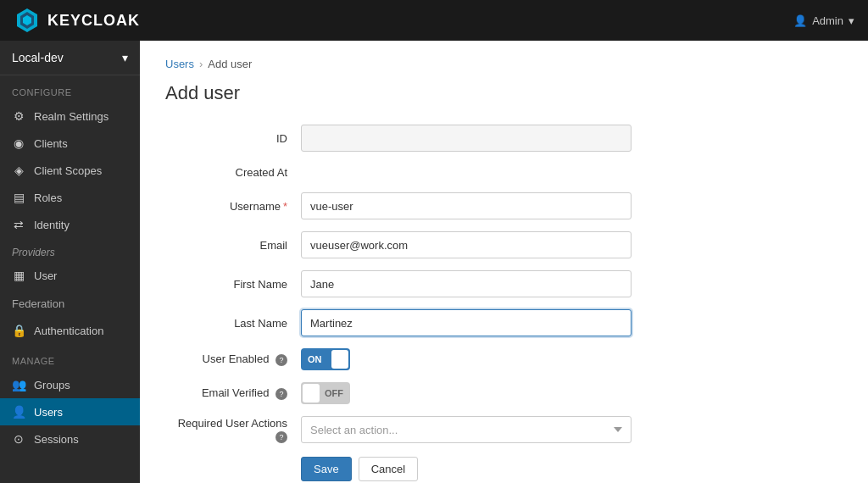 The image size is (868, 483). What do you see at coordinates (19, 116) in the screenshot?
I see `settings-icon: ⚙` at bounding box center [19, 116].